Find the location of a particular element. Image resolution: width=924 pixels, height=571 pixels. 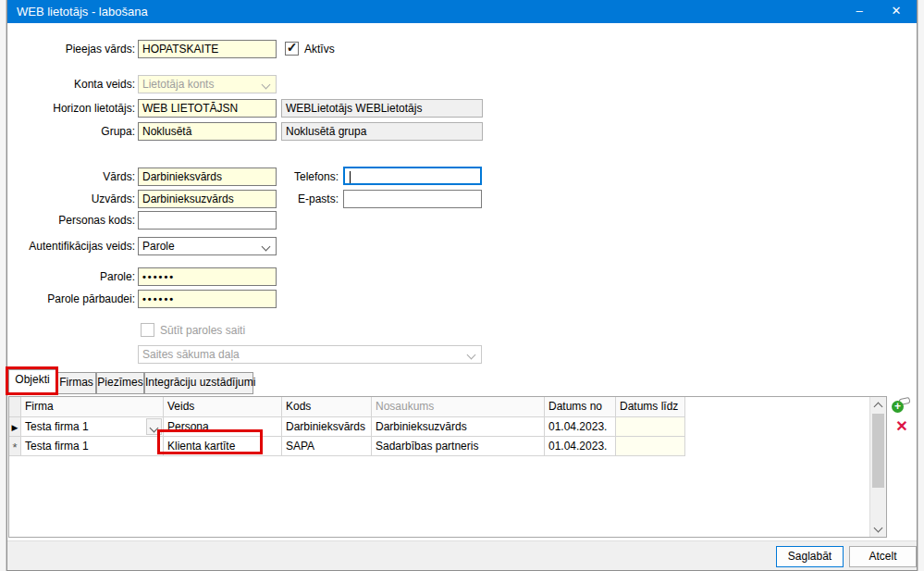

cell-veids: Persona is located at coordinates (223, 428).